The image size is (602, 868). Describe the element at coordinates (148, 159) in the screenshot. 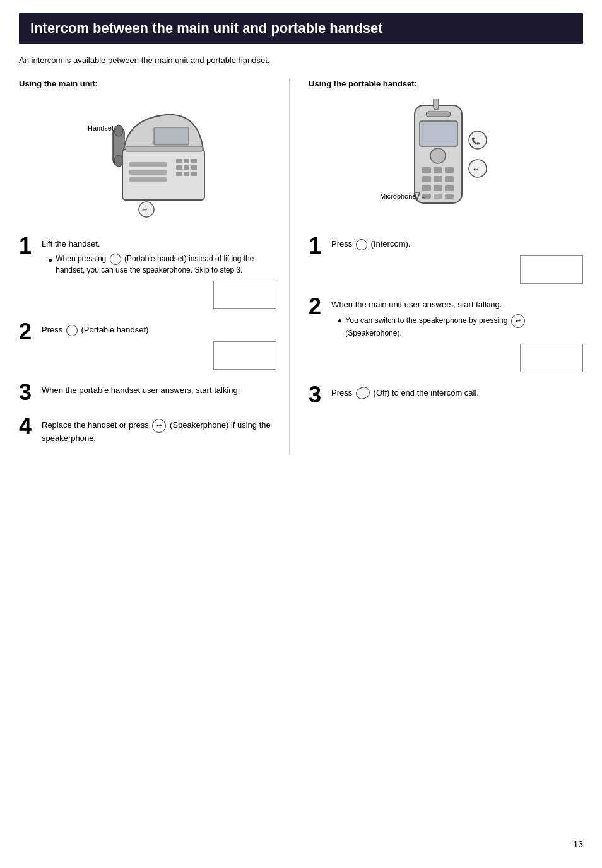

I see `fax-machine-svg: Handset` at that location.